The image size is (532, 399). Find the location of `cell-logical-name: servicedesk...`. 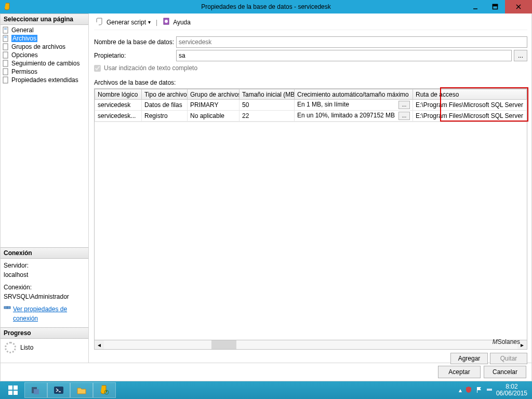

cell-logical-name: servicedesk... is located at coordinates (118, 116).